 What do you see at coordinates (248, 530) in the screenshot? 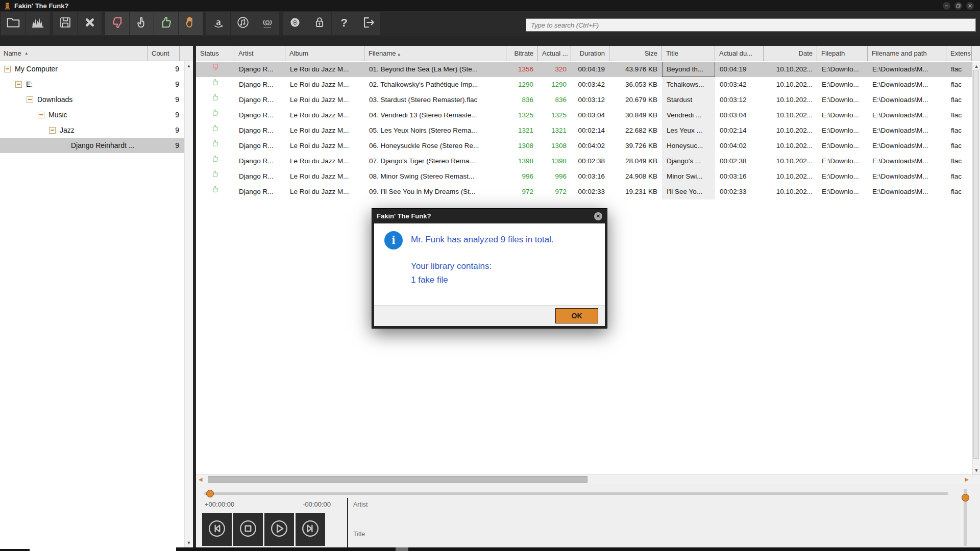
I see `stop-button` at bounding box center [248, 530].